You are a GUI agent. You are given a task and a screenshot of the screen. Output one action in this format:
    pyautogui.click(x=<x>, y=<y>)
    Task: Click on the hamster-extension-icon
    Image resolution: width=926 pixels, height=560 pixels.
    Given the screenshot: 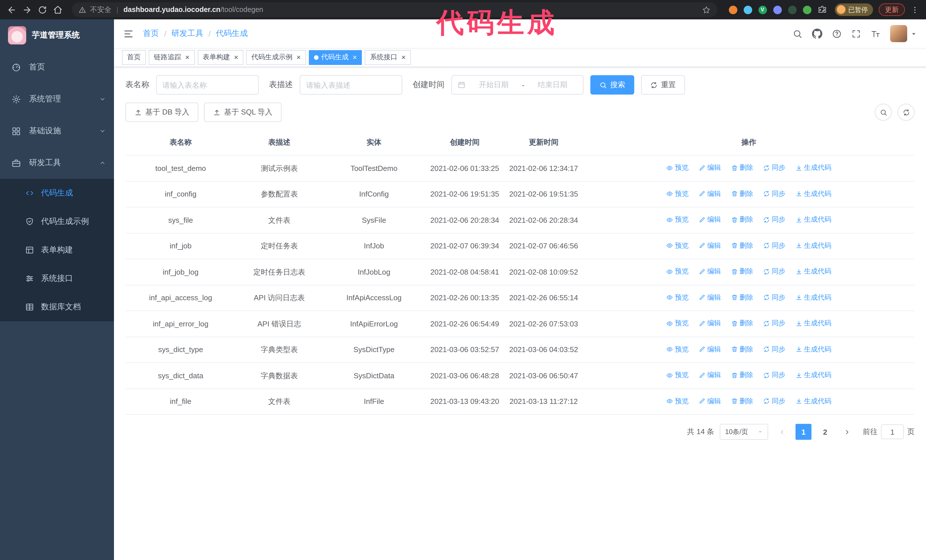 What is the action you would take?
    pyautogui.click(x=733, y=10)
    